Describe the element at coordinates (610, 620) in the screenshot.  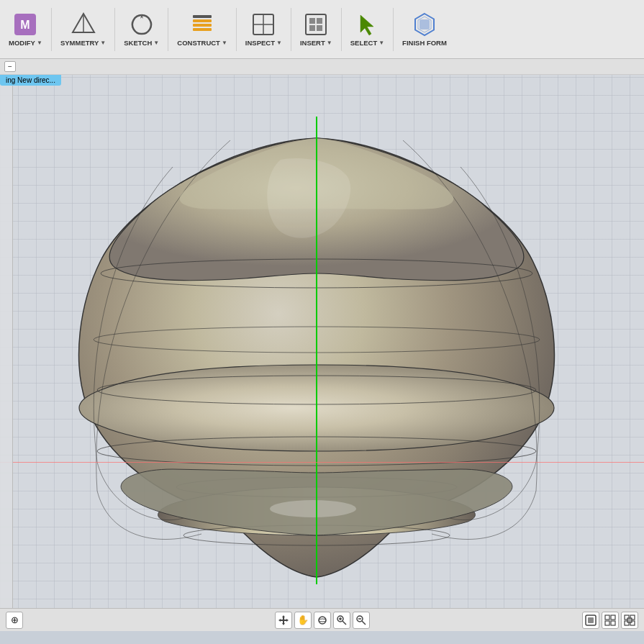
I see `grid-toggle-icon` at that location.